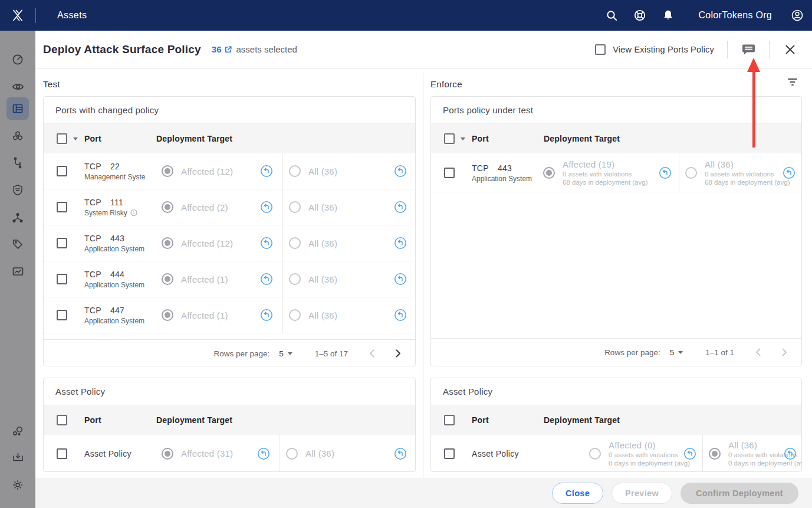 The width and height of the screenshot is (812, 508). What do you see at coordinates (114, 321) in the screenshot?
I see `port-category: Application System` at bounding box center [114, 321].